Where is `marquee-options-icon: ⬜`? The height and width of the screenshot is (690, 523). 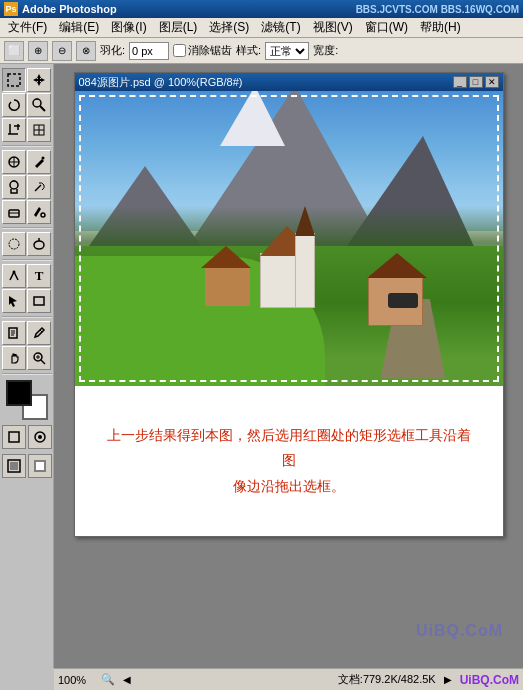 marquee-options-icon: ⬜ is located at coordinates (14, 51).